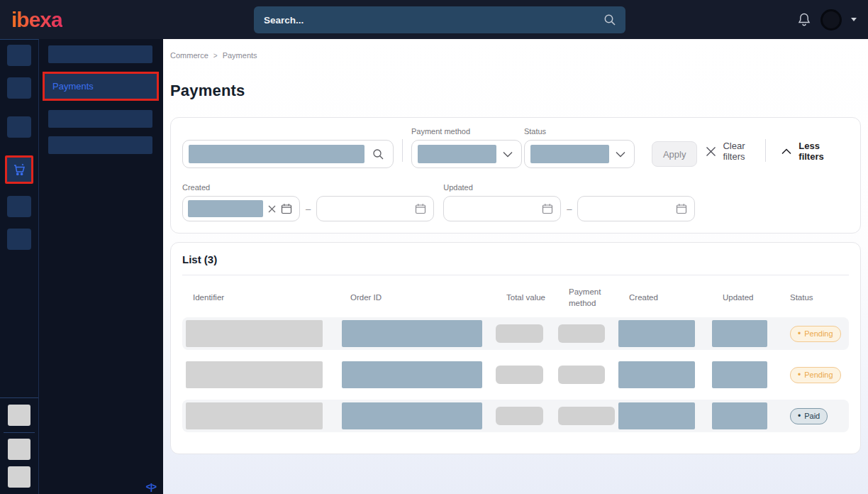 This screenshot has height=494, width=868. I want to click on sidebar-item-payments-active: Payments, so click(101, 87).